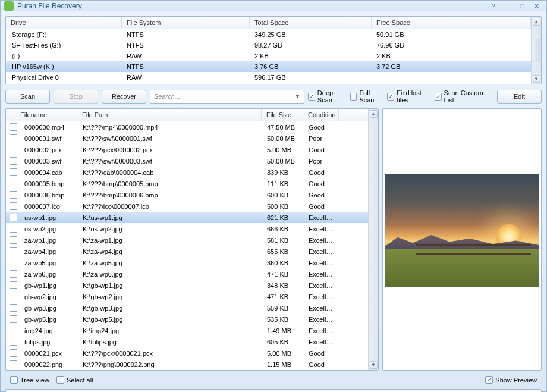 The height and width of the screenshot is (392, 547). I want to click on file-row: gb-wp5.jpgK:\gb-wp5.jpg535 KBExcellent, so click(187, 319).